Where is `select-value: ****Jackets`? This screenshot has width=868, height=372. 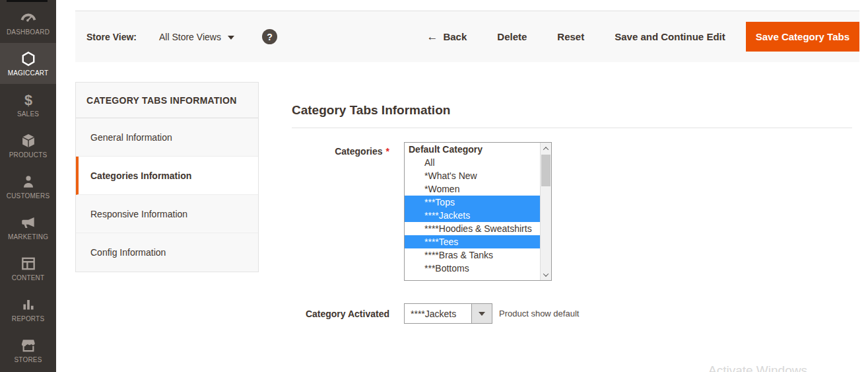
select-value: ****Jackets is located at coordinates (430, 314).